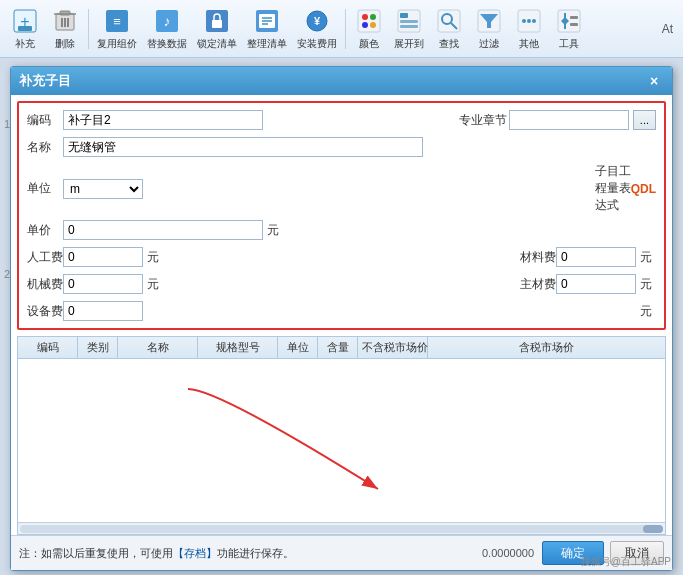  What do you see at coordinates (409, 21) in the screenshot?
I see `expand-to-icon` at bounding box center [409, 21].